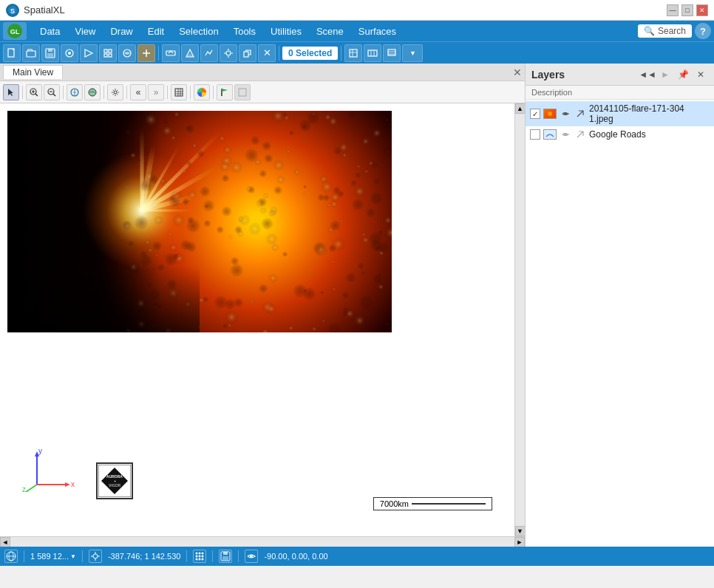 The image size is (714, 588). I want to click on zoom-out-button, so click(52, 92).